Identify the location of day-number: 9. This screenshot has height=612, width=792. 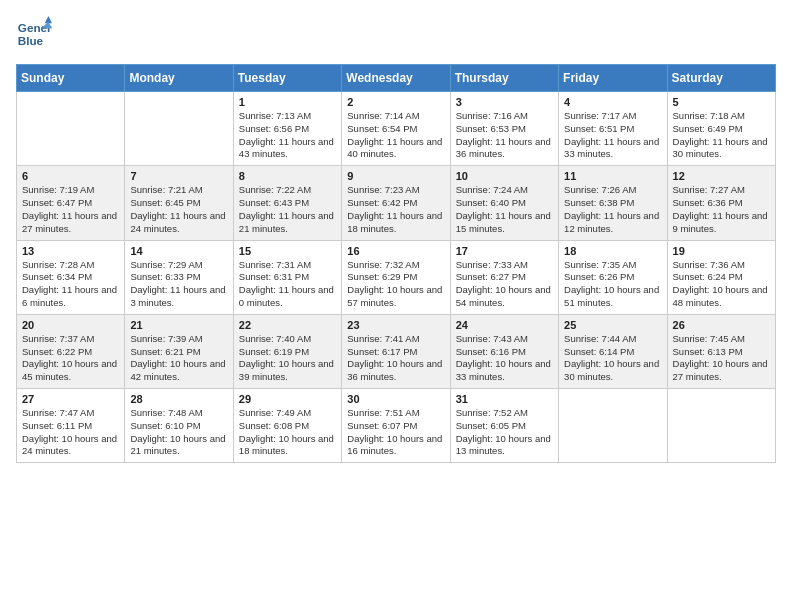
(396, 176).